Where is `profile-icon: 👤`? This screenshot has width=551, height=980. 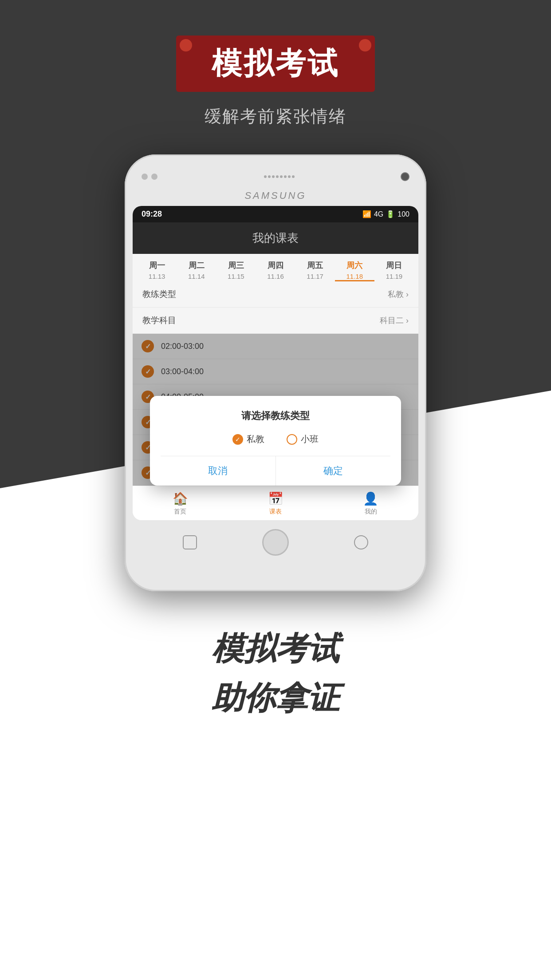 profile-icon: 👤 is located at coordinates (371, 499).